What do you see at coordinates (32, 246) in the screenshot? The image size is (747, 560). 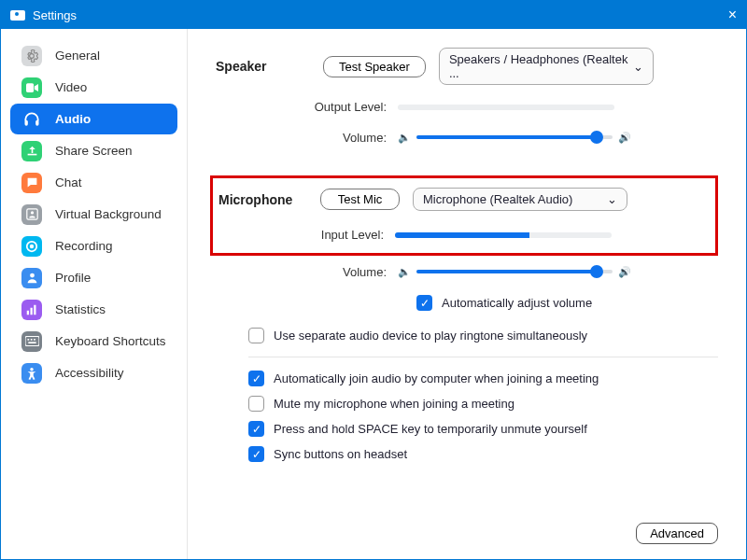 I see `recording-icon` at bounding box center [32, 246].